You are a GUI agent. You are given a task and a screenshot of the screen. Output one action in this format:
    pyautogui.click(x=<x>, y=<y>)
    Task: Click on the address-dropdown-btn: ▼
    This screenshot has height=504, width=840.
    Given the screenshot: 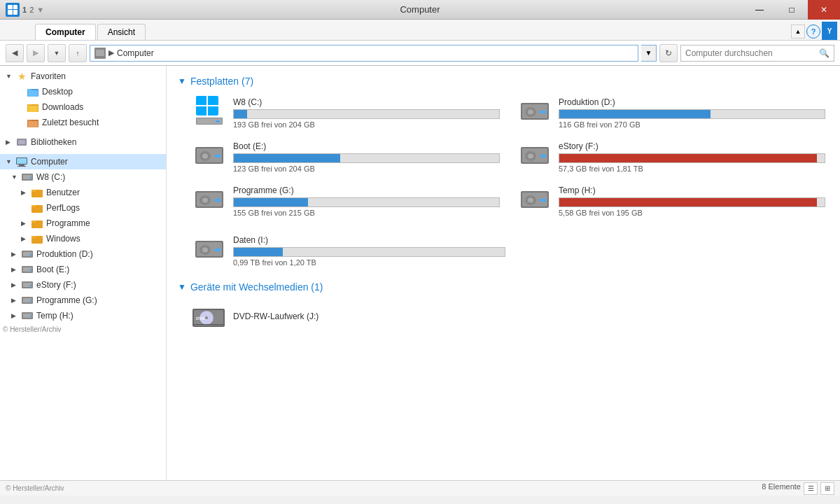 What is the action you would take?
    pyautogui.click(x=649, y=53)
    